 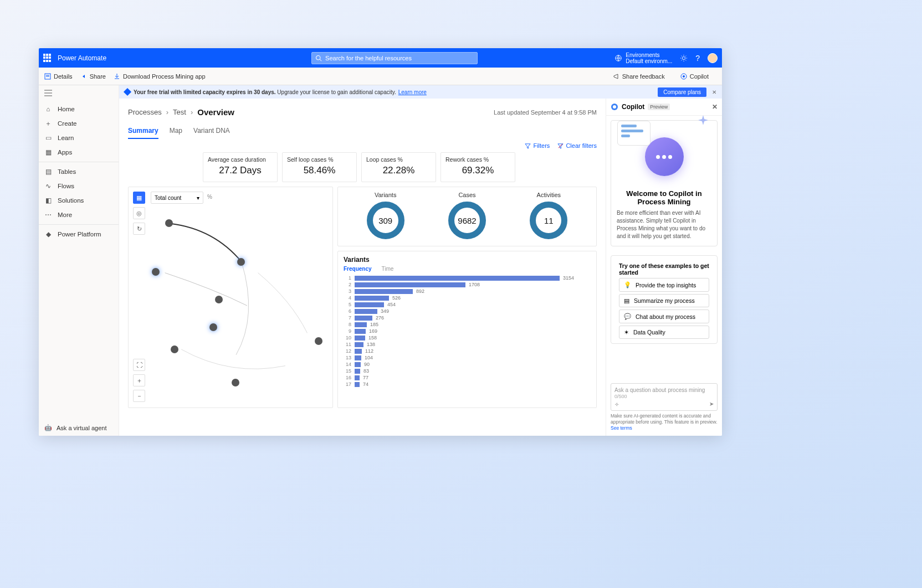 I want to click on copilot-welcome-title: Welcome to Copilot in Process Mining, so click(x=664, y=198).